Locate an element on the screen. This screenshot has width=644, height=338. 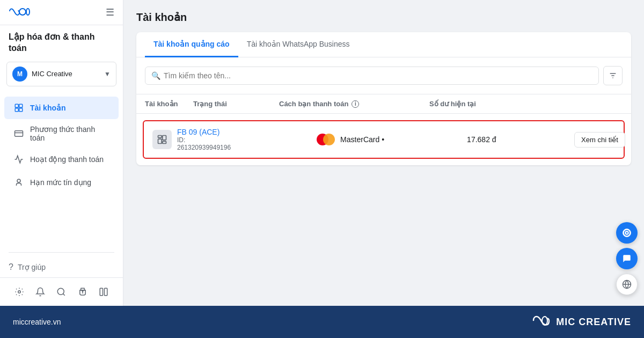
chevron-down-icon: ▼ is located at coordinates (107, 74).